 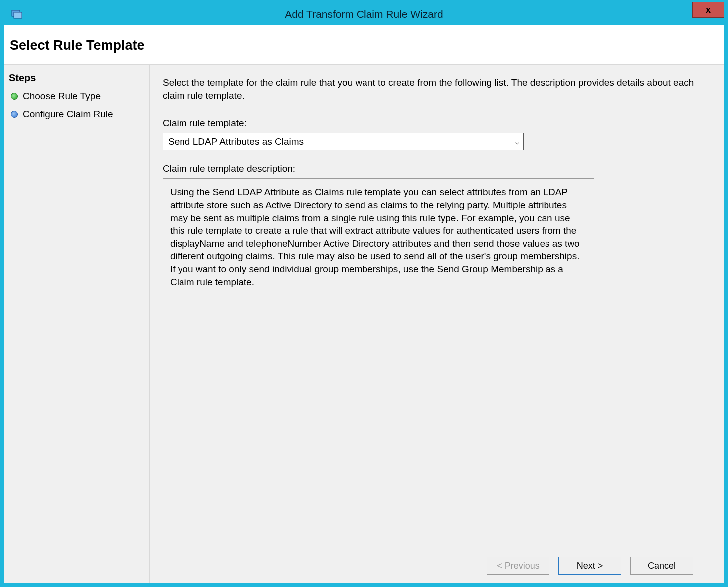 What do you see at coordinates (364, 45) in the screenshot?
I see `page-header: Select Rule Template` at bounding box center [364, 45].